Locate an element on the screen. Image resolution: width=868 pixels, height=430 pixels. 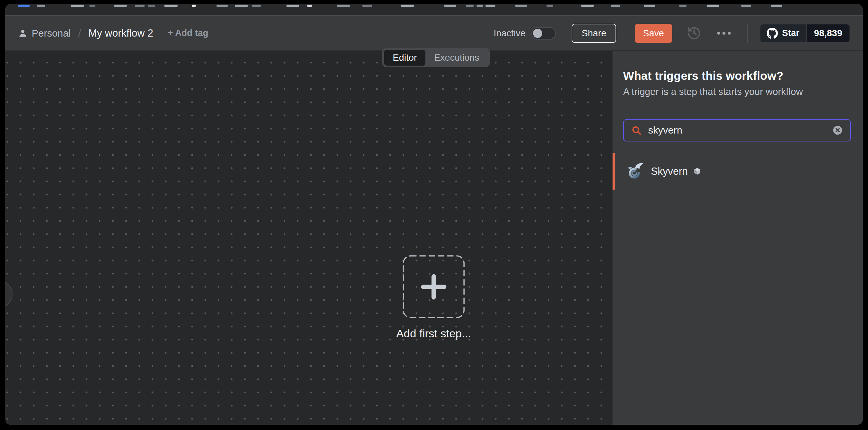
add-first-step-button is located at coordinates (434, 287).